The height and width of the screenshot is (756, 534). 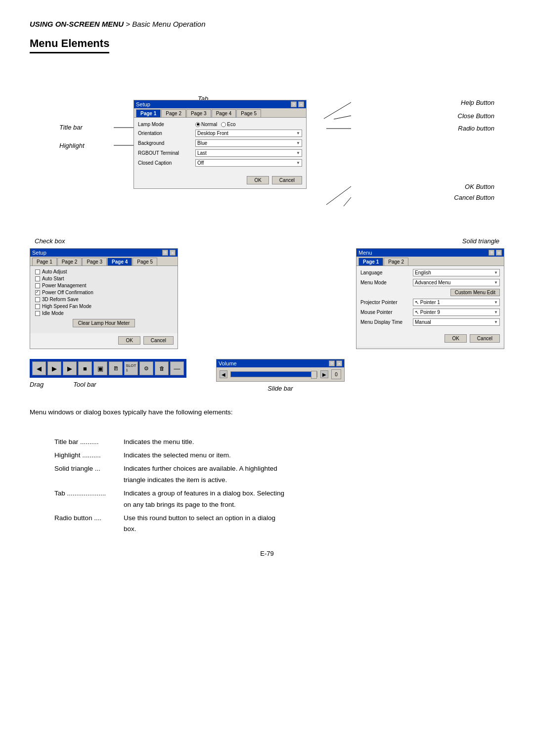 What do you see at coordinates (456, 312) in the screenshot?
I see `mouse-pointer-select: ↖ Pointer 9 ▼` at bounding box center [456, 312].